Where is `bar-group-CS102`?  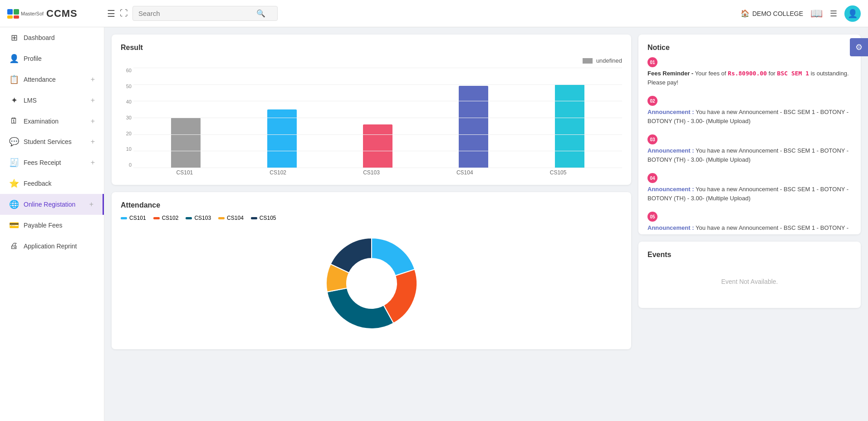
bar-group-CS102 is located at coordinates (282, 139).